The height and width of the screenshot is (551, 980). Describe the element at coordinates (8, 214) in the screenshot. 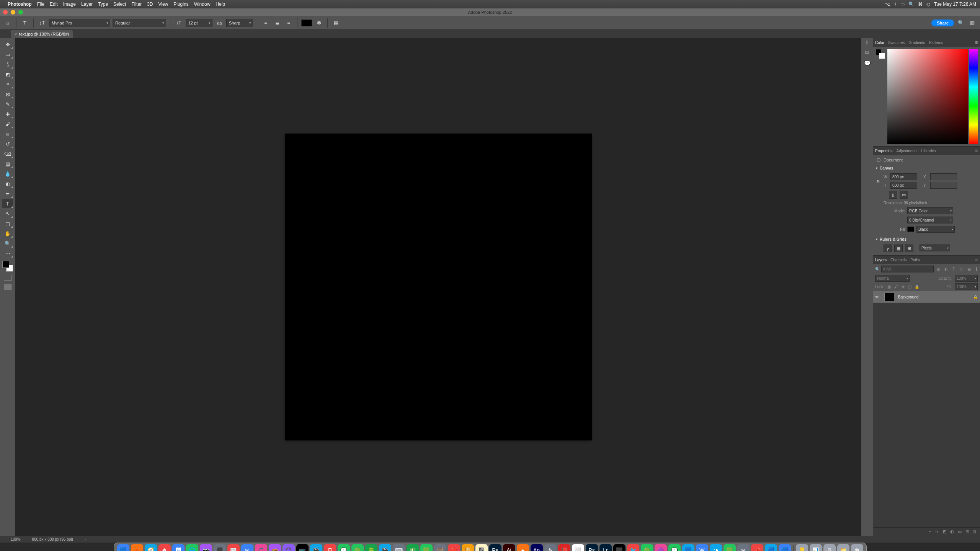

I see `path-select-tool: ↖` at that location.